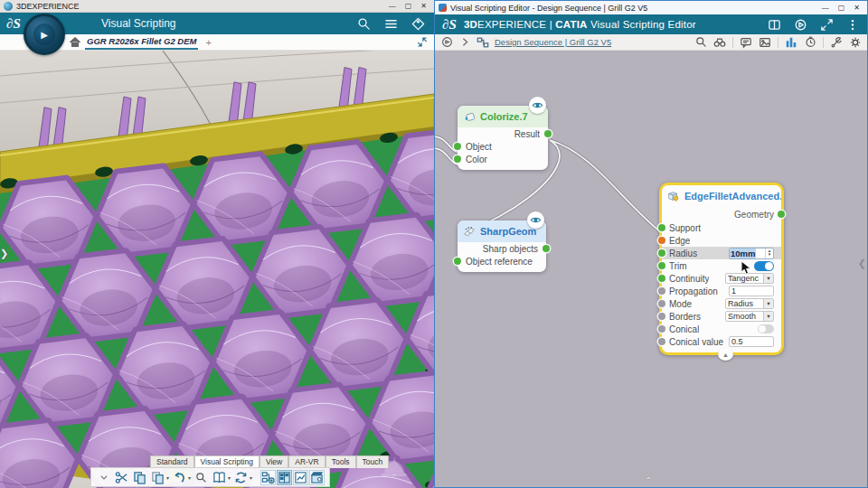 The height and width of the screenshot is (488, 868). I want to click on paste-icon, so click(157, 477).